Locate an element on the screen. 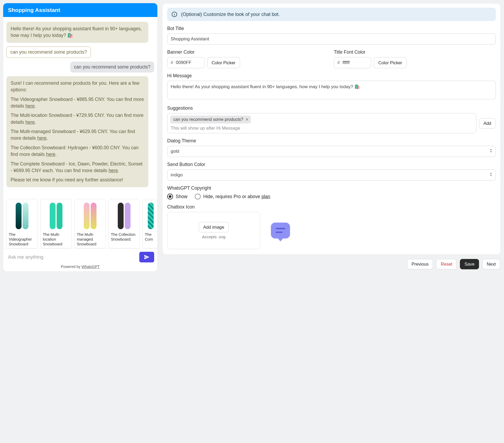 The width and height of the screenshot is (504, 443). reply-item: The Complete Snowboard - Ice, Dawn, Powd… is located at coordinates (77, 167).